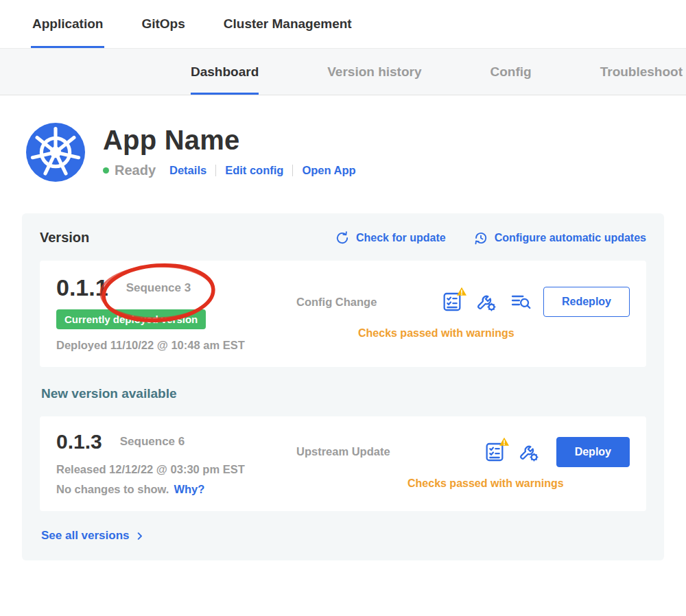  I want to click on top-nav: Application GitOps Cluster Management, so click(343, 25).